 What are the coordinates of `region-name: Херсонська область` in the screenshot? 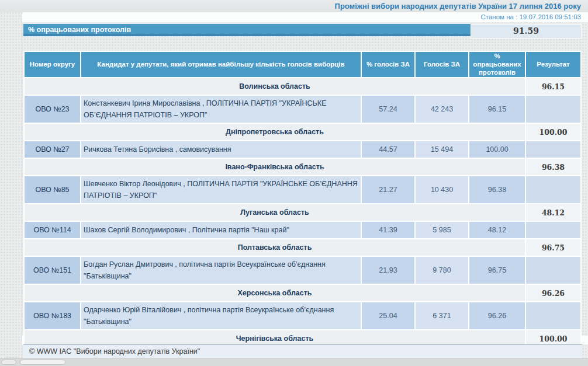 It's located at (275, 293).